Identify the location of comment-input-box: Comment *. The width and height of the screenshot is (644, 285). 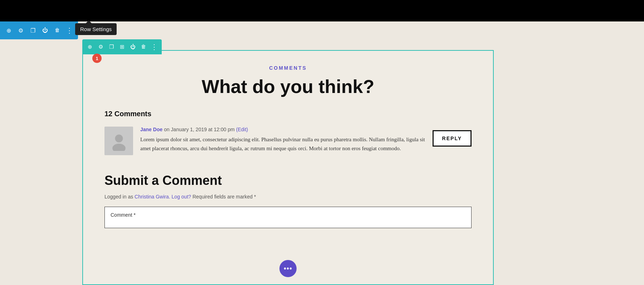
(288, 217).